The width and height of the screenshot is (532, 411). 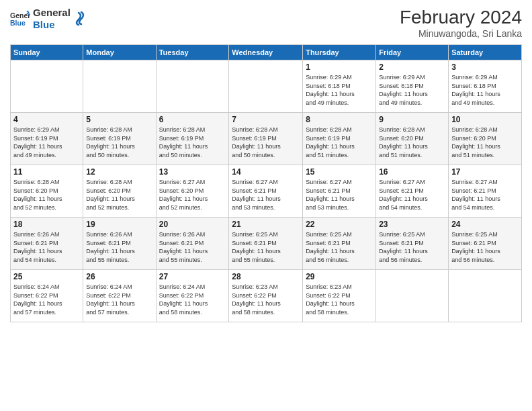 What do you see at coordinates (340, 244) in the screenshot?
I see `table-row: 22Sunrise: 6:25 AM Sunset: 6:21 PM Dayli…` at bounding box center [340, 244].